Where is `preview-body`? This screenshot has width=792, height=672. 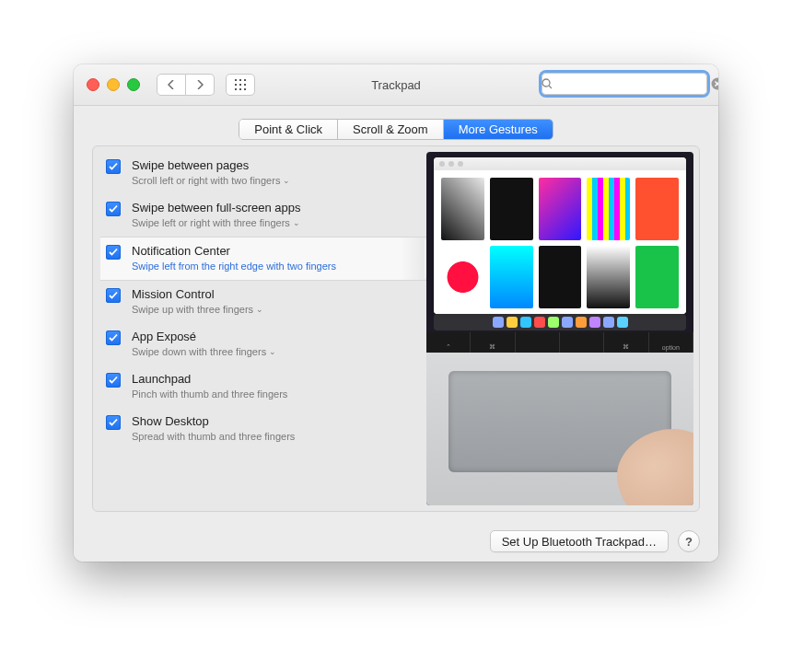
preview-body is located at coordinates (560, 429).